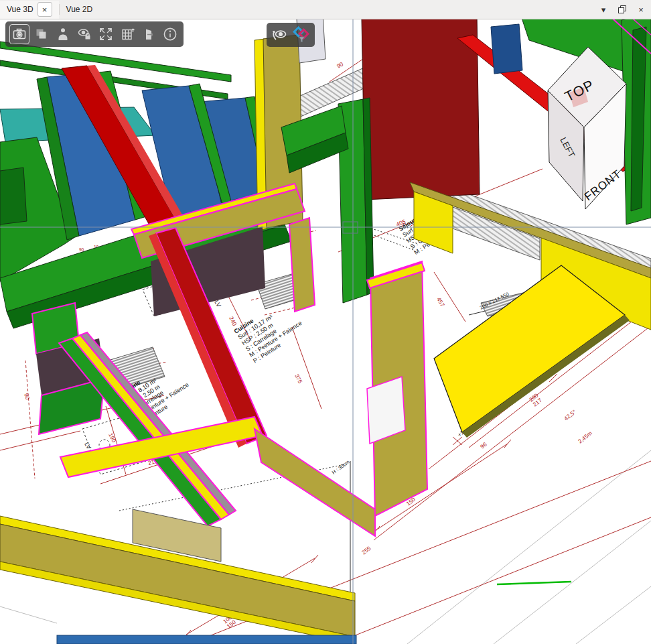  I want to click on svg-text: 375, so click(299, 378).